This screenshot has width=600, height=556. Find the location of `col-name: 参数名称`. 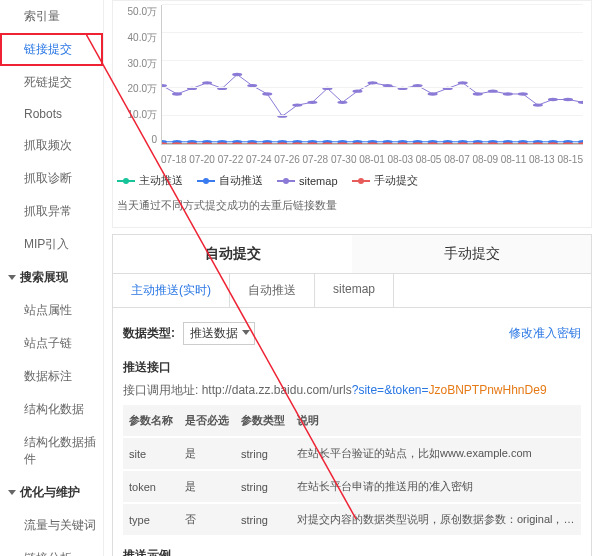

col-name: 参数名称 is located at coordinates (151, 421).